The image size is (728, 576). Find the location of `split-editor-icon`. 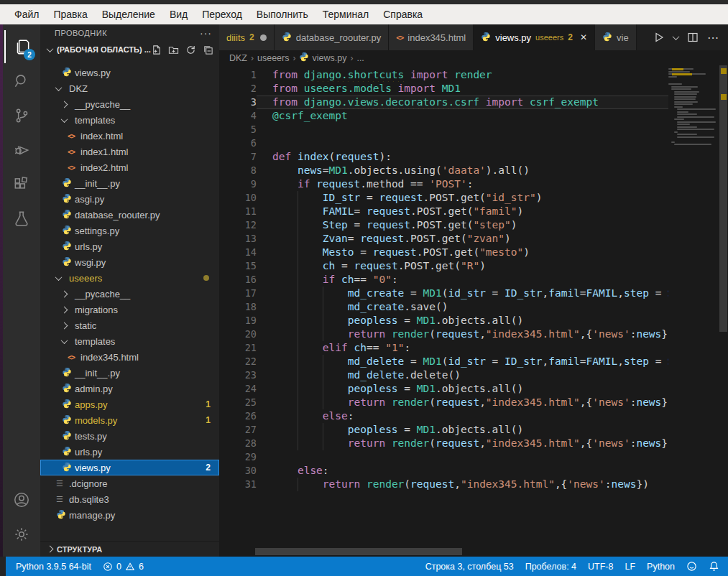

split-editor-icon is located at coordinates (693, 37).